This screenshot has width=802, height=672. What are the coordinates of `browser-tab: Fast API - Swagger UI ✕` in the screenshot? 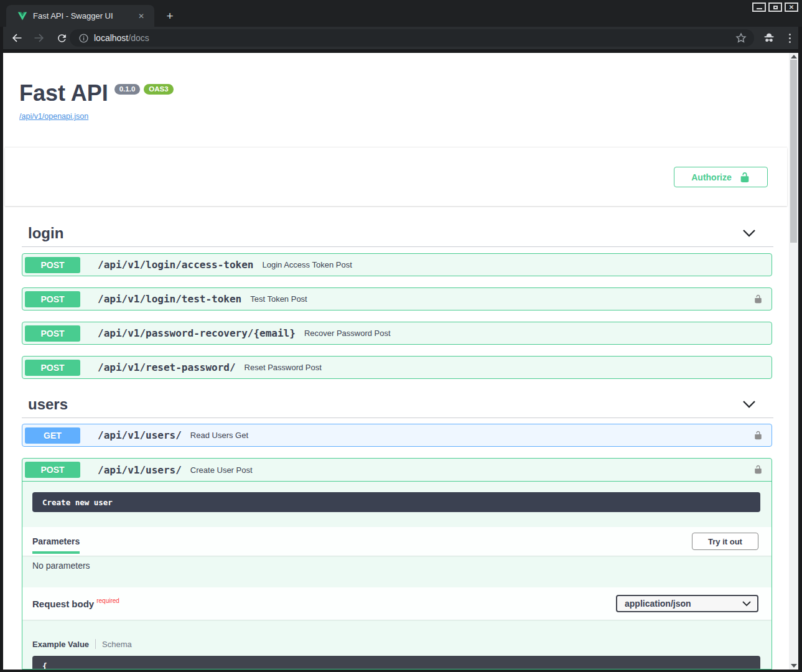 It's located at (80, 16).